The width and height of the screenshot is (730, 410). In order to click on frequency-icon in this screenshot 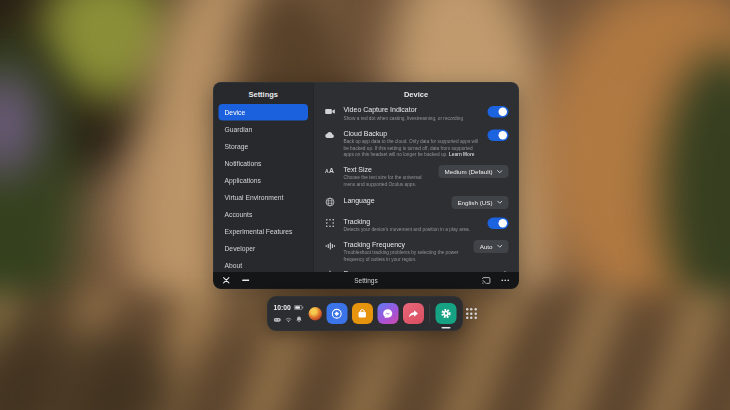, I will do `click(330, 246)`.